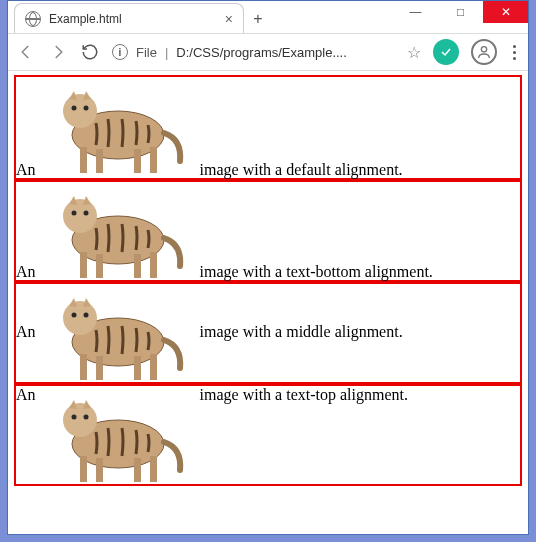 This screenshot has width=536, height=542. I want to click on forward-button, so click(58, 52).